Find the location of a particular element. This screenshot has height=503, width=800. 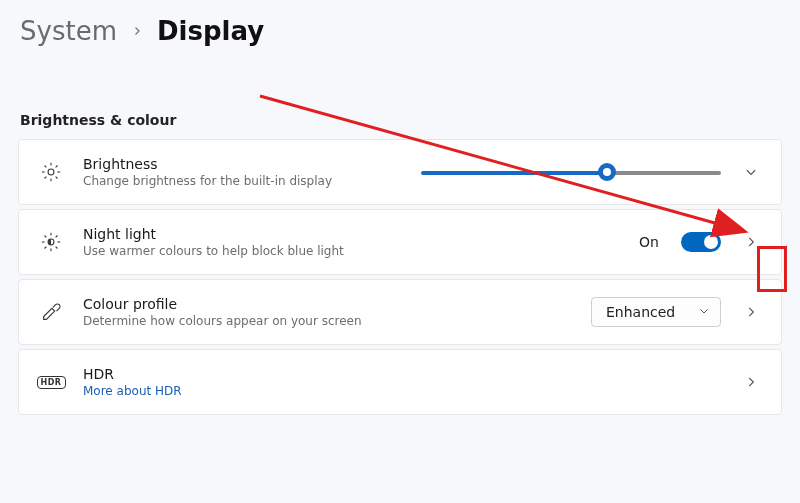

hdr-more-link: More about HDR is located at coordinates (132, 391).